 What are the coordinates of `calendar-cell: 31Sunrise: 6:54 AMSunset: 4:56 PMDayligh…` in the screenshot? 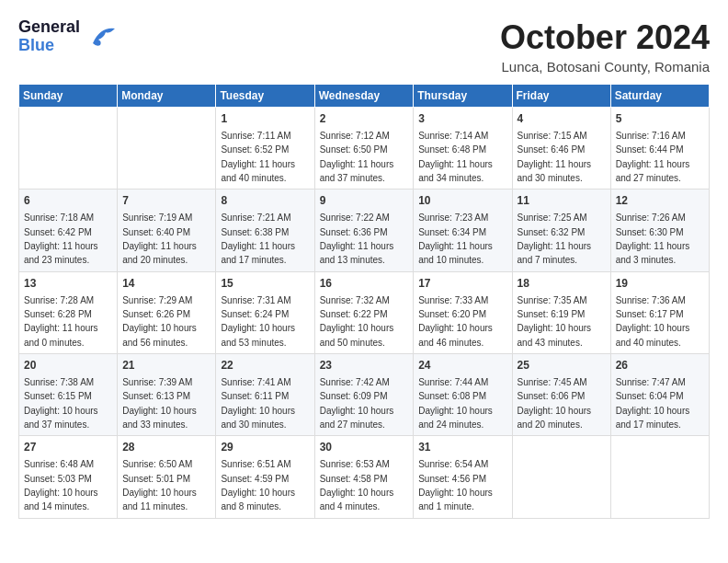 It's located at (463, 477).